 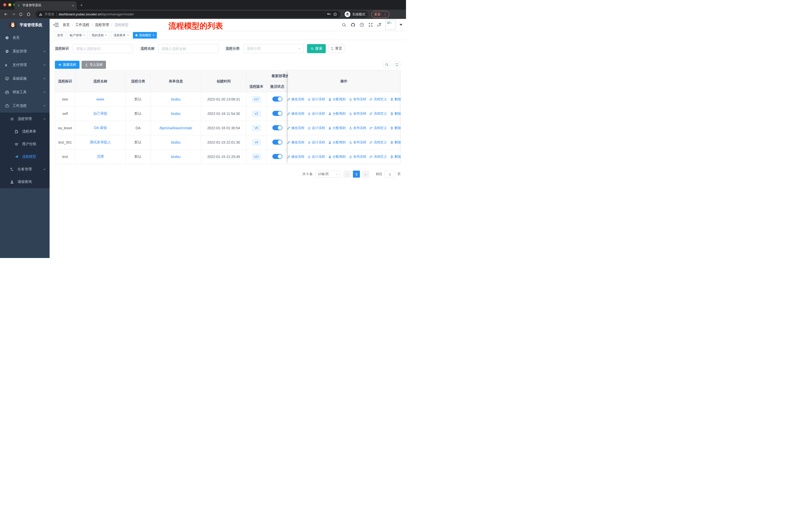 What do you see at coordinates (390, 174) in the screenshot?
I see `goto-page-input` at bounding box center [390, 174].